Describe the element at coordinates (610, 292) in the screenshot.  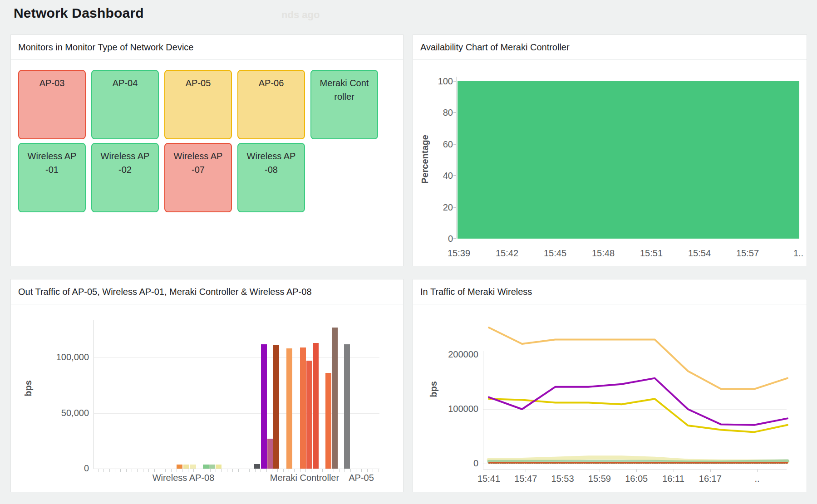
I see `panel-header: In Traffic of Meraki Wireless` at that location.